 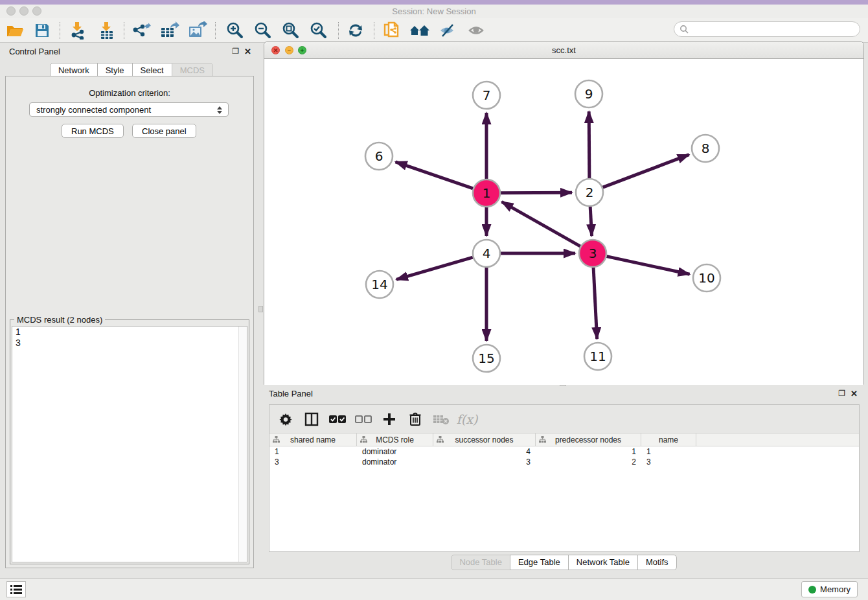 I want to click on close-panel-button: Close panel, so click(x=165, y=131).